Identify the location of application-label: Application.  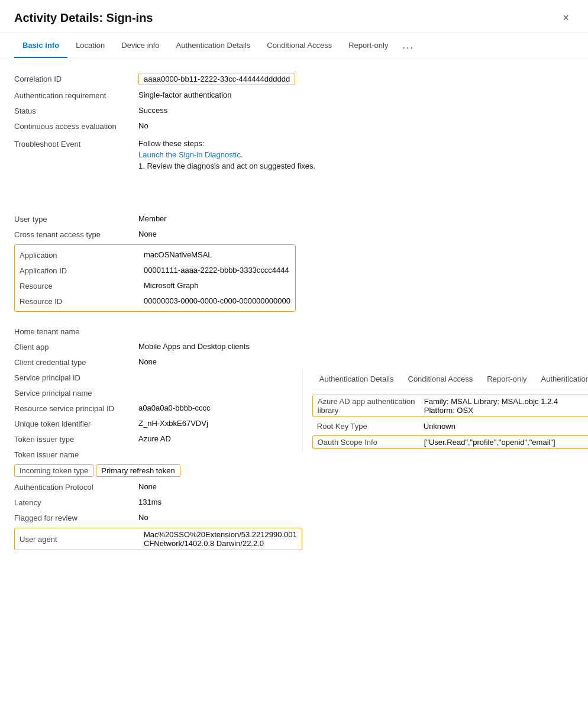
(82, 255).